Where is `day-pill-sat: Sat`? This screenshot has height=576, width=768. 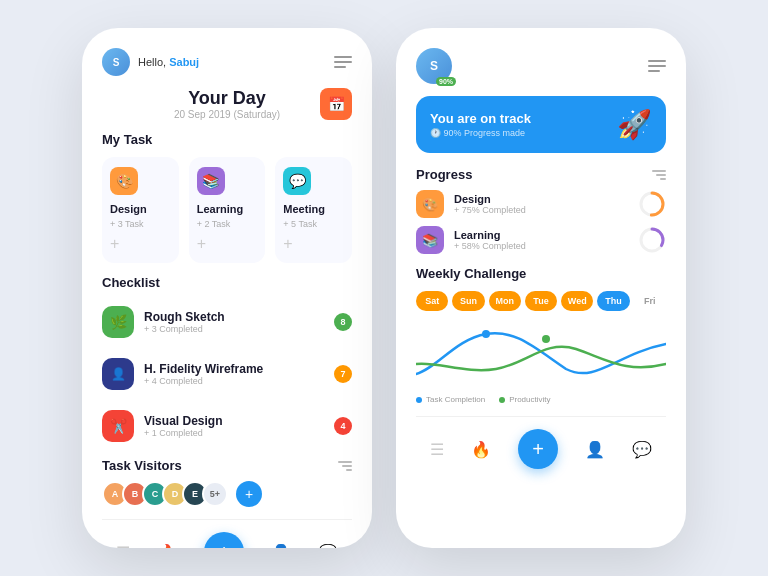
day-pill-sat: Sat is located at coordinates (432, 301).